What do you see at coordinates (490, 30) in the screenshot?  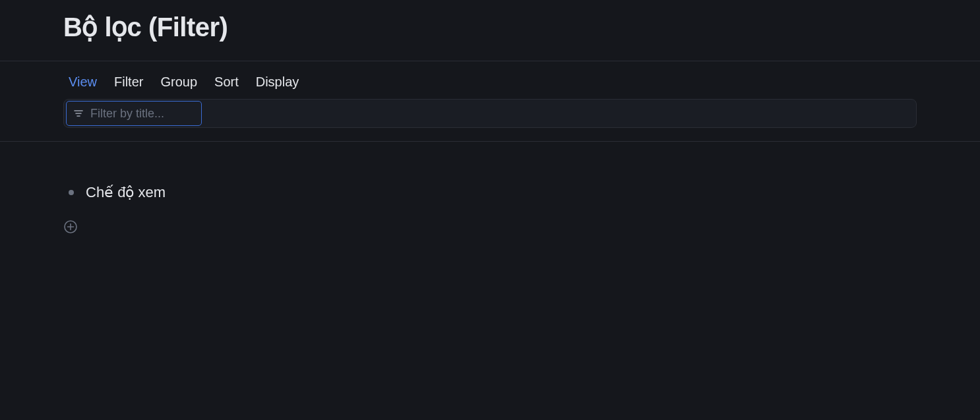 I see `page-header: Bộ lọc (Filter)` at bounding box center [490, 30].